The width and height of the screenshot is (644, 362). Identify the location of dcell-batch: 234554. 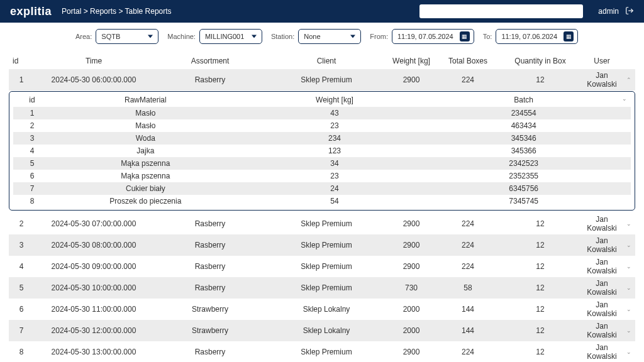
(523, 113).